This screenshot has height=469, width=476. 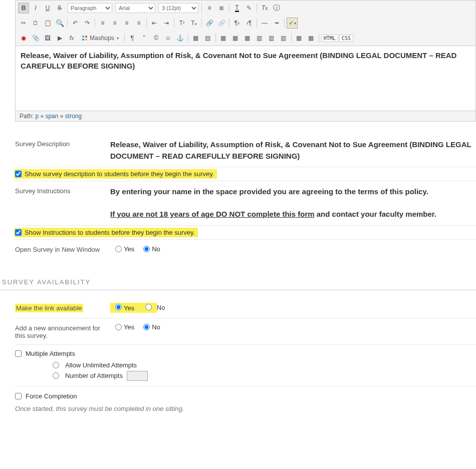 What do you see at coordinates (18, 396) in the screenshot?
I see `force-completion-checkbox` at bounding box center [18, 396].